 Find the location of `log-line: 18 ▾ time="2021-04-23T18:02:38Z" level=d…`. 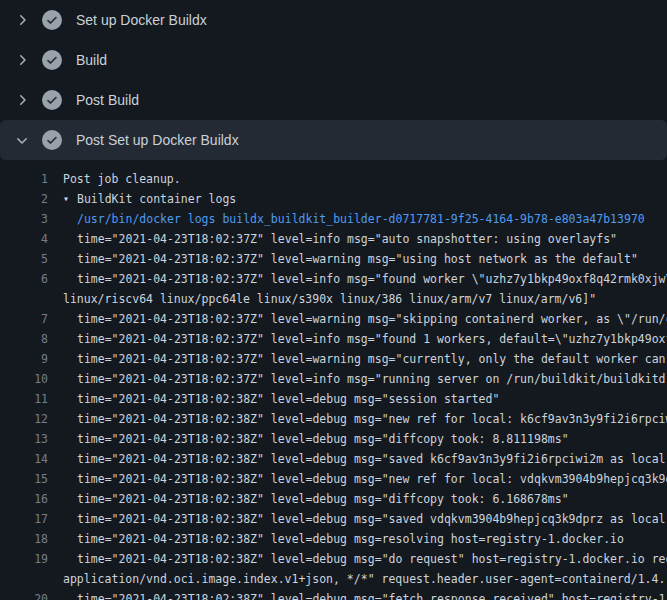

log-line: 18 ▾ time="2021-04-23T18:02:38Z" level=d… is located at coordinates (334, 539).